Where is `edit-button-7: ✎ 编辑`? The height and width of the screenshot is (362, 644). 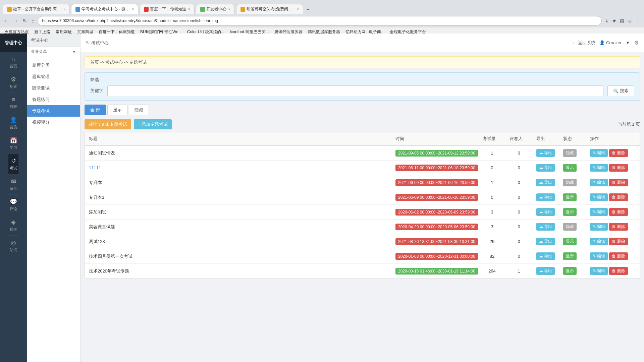 edit-button-7: ✎ 编辑 is located at coordinates (599, 241).